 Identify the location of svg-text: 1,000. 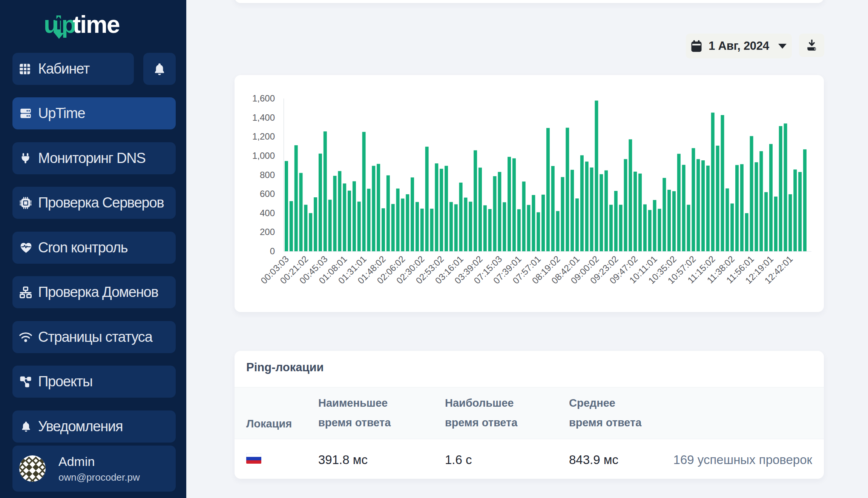
(264, 155).